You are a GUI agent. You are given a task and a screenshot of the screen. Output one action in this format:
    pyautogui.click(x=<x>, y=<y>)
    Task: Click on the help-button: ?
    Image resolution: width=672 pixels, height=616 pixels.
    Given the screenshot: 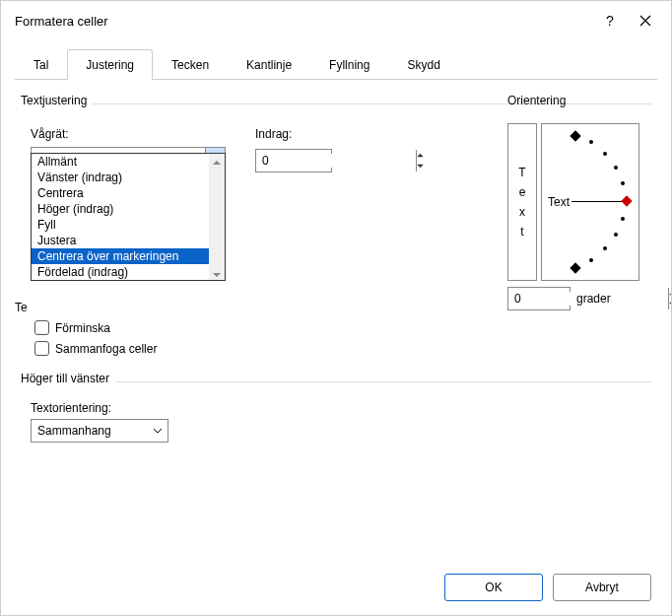 What is the action you would take?
    pyautogui.click(x=610, y=21)
    